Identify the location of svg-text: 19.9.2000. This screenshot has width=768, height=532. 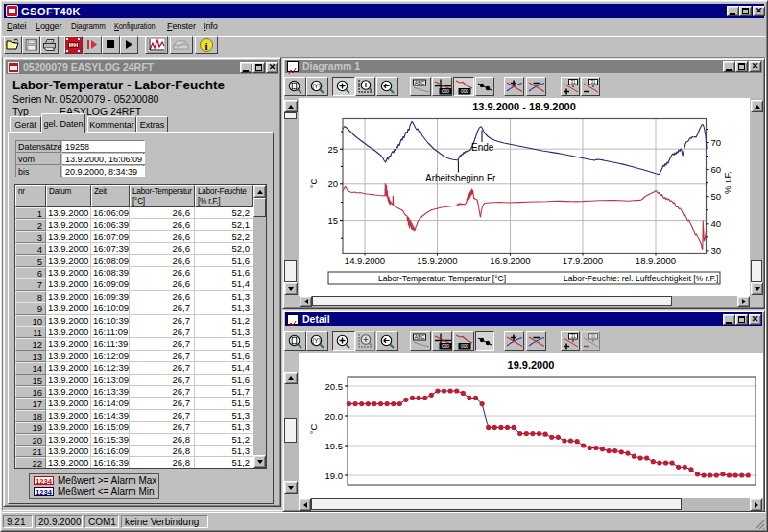
(532, 365).